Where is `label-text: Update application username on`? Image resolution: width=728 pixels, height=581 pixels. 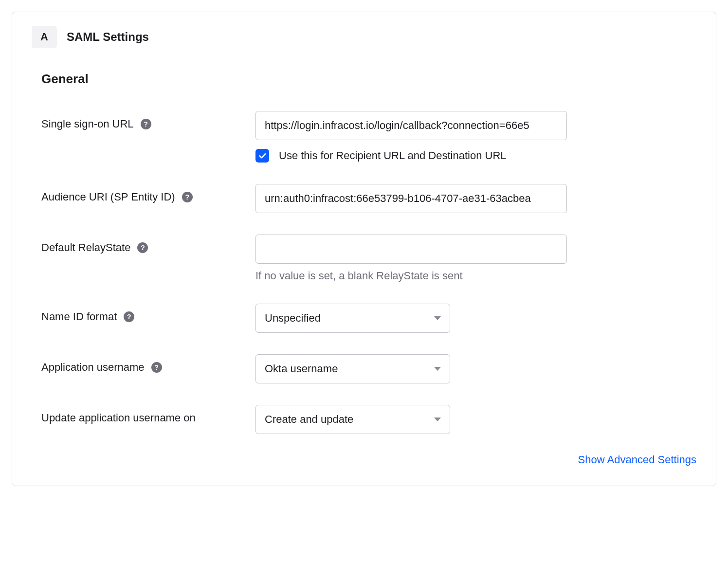 label-text: Update application username on is located at coordinates (119, 418).